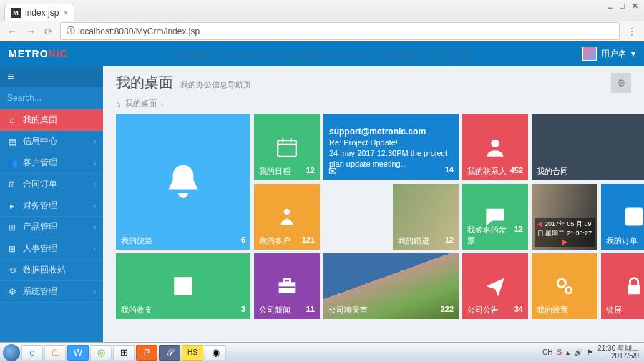  What do you see at coordinates (215, 353) in the screenshot?
I see `taskbar-app-chrome: ◉` at bounding box center [215, 353].